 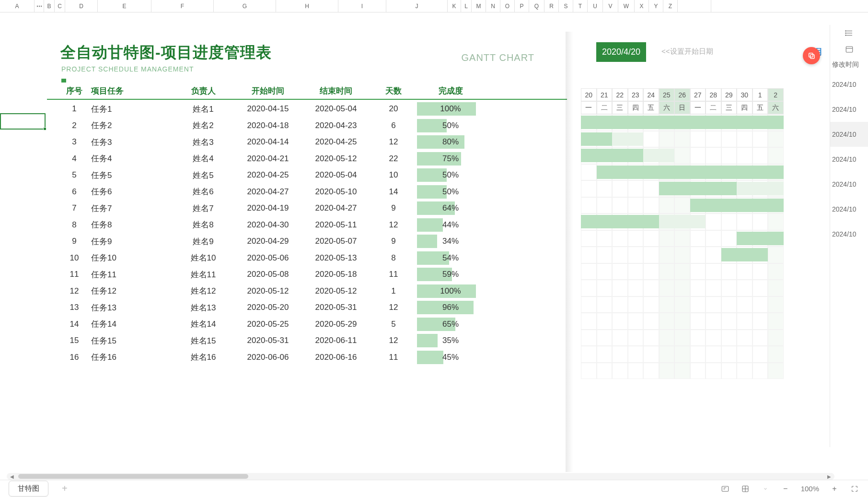 What do you see at coordinates (49, 6) in the screenshot?
I see `col-header-B: B` at bounding box center [49, 6].